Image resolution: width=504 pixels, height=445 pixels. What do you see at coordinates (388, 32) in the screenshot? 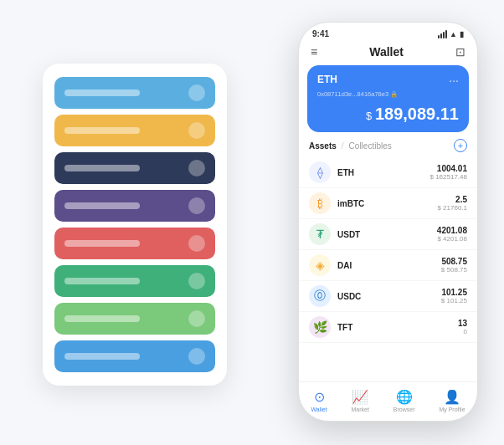
I see `status-bar: 9:41 ▲ ▮` at bounding box center [388, 32].